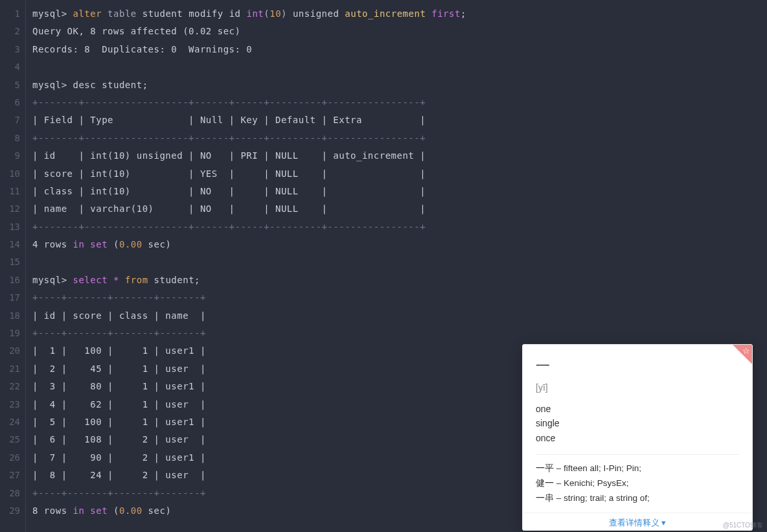 The image size is (767, 532). Describe the element at coordinates (637, 469) in the screenshot. I see `example-item: 一平 – fifteen all; I-Pin; Pin;` at that location.